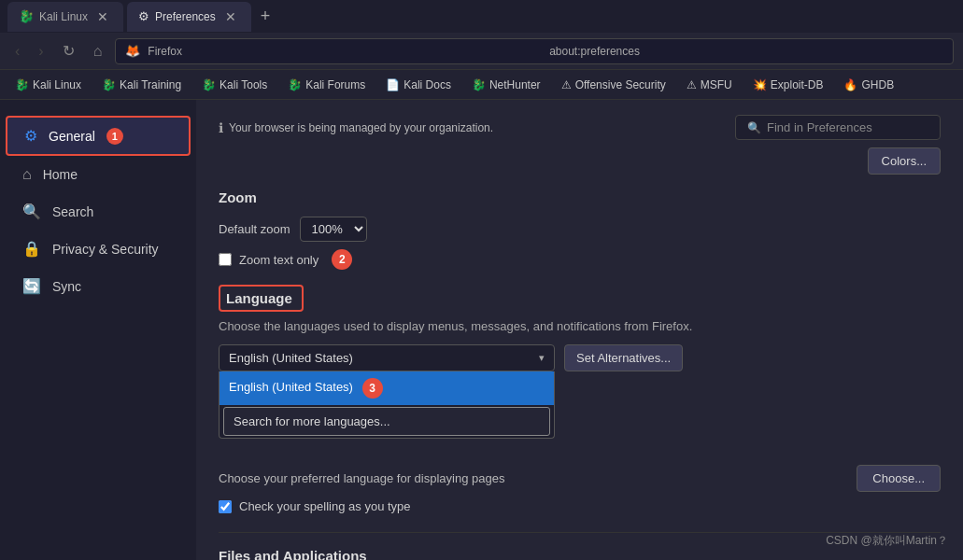 The width and height of the screenshot is (963, 560). What do you see at coordinates (387, 358) in the screenshot?
I see `language-select-display: English (United States) ▾` at bounding box center [387, 358].